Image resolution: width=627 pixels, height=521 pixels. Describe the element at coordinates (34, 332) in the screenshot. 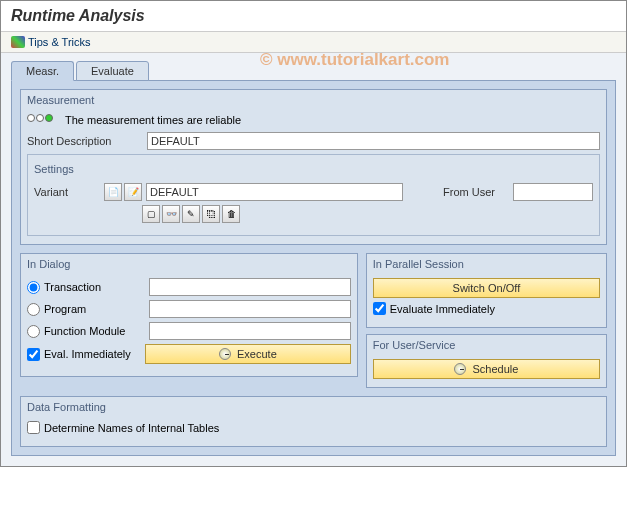

I see `radio-function-module` at that location.